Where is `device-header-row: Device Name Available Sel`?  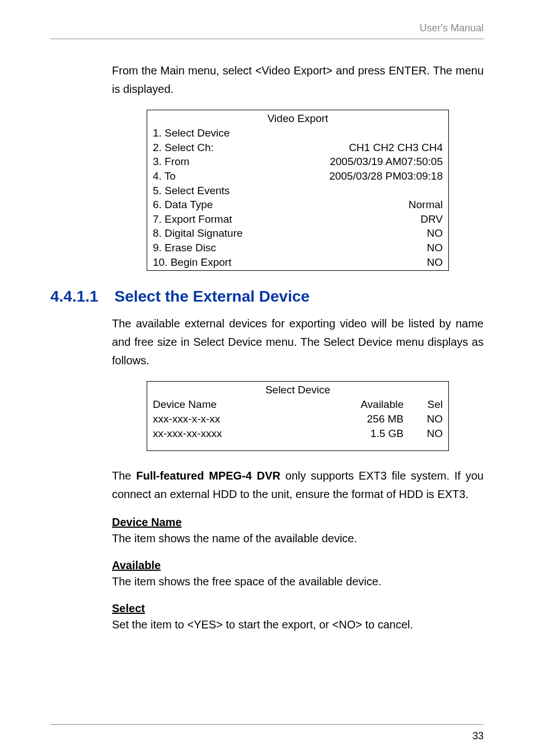
device-header-row: Device Name Available Sel is located at coordinates (298, 405).